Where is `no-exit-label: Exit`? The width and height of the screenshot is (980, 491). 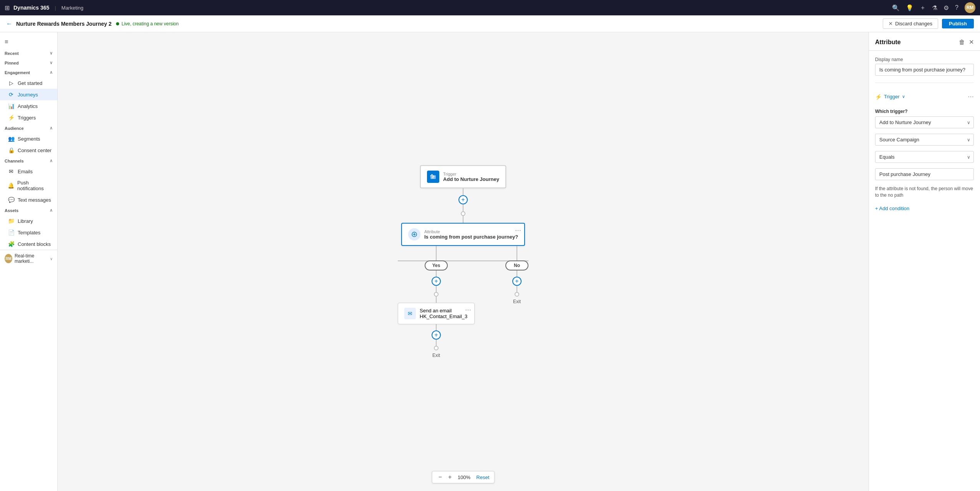
no-exit-label: Exit is located at coordinates (517, 302).